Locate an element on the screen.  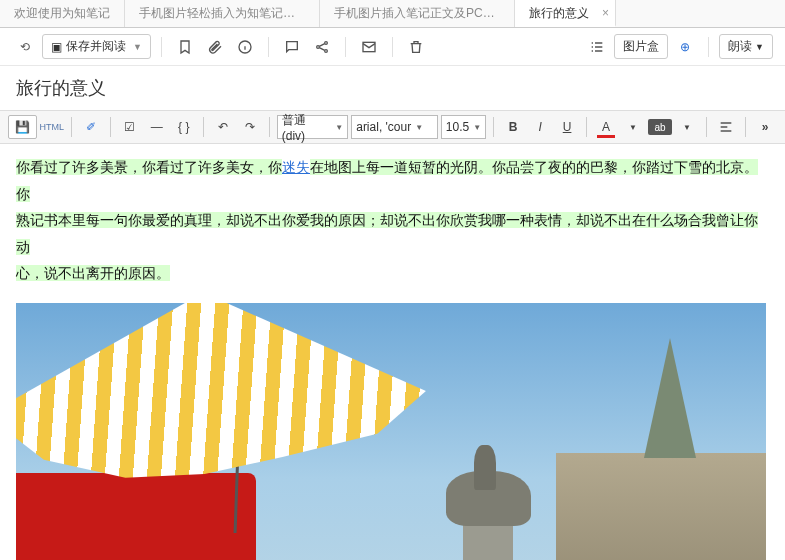
font-family-select: arial, 'cour▼ is located at coordinates (394, 127).